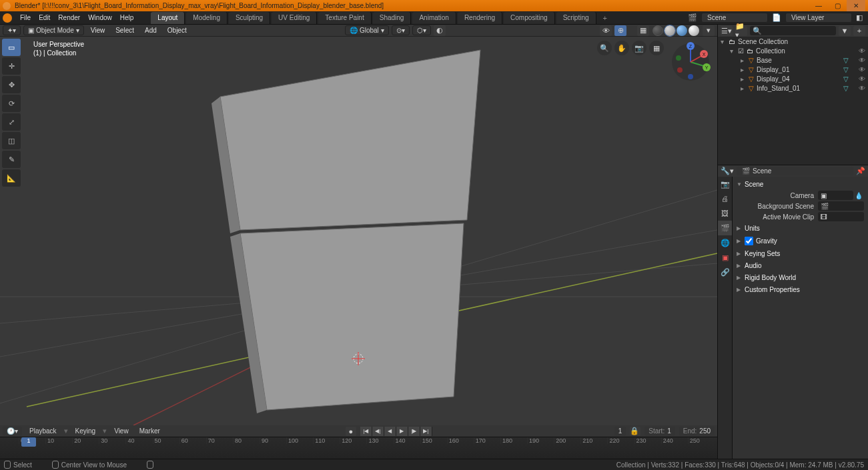  What do you see at coordinates (841, 206) in the screenshot?
I see `bgscene-field: 🎬` at bounding box center [841, 206].